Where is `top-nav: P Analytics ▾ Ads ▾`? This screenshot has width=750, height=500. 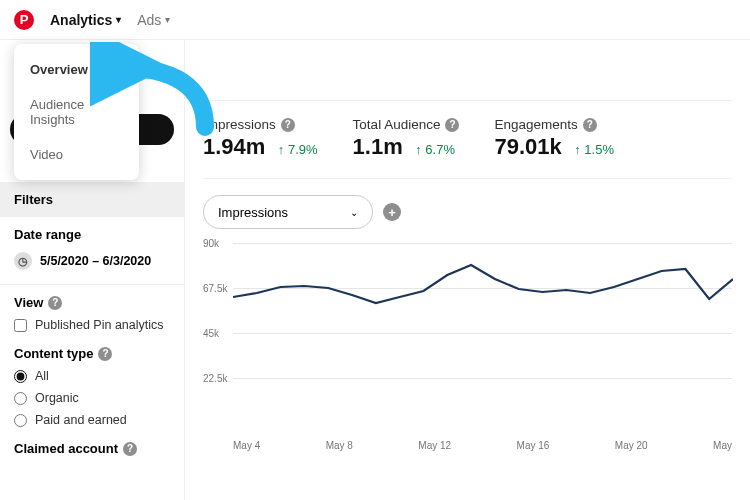 top-nav: P Analytics ▾ Ads ▾ is located at coordinates (375, 20).